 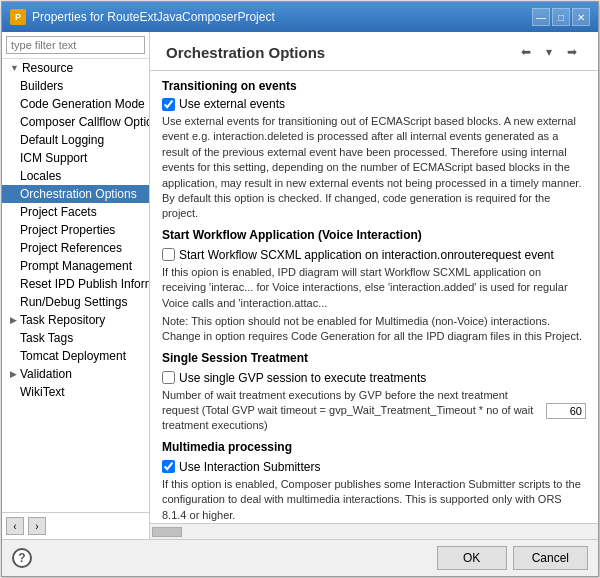 I want to click on multimedia-heading: Multimedia processing, so click(x=374, y=447).